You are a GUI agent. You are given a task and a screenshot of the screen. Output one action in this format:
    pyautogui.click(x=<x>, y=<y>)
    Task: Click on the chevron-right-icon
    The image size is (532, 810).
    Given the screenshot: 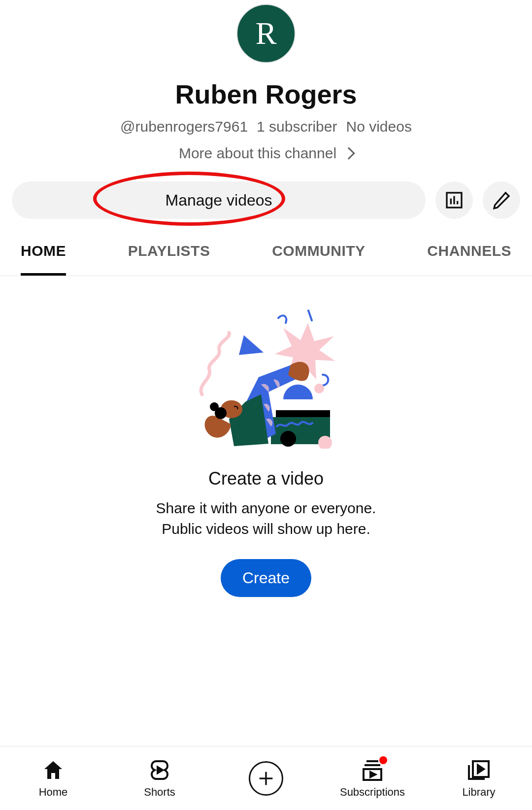 What is the action you would take?
    pyautogui.click(x=349, y=153)
    